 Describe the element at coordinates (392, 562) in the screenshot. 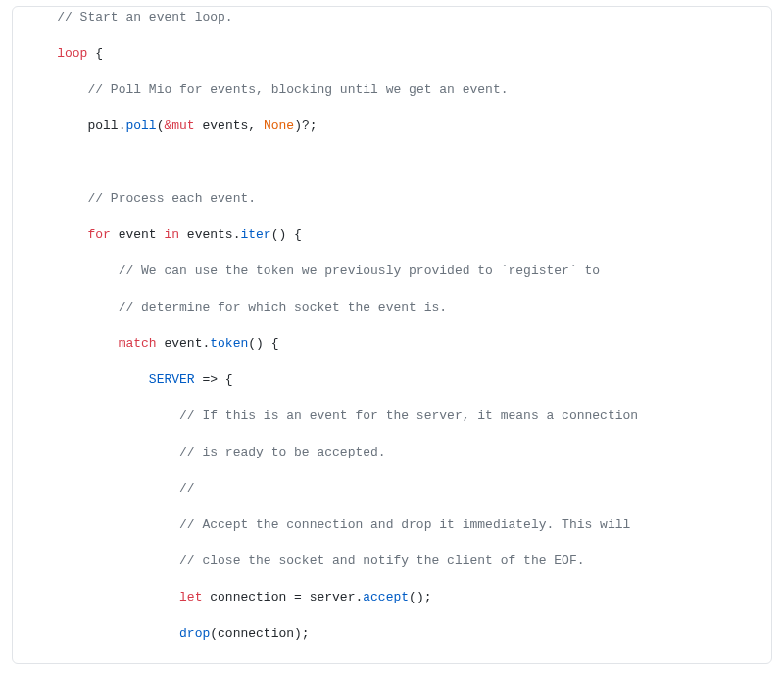

I see `code-line: // close the socket and notify the clien…` at that location.